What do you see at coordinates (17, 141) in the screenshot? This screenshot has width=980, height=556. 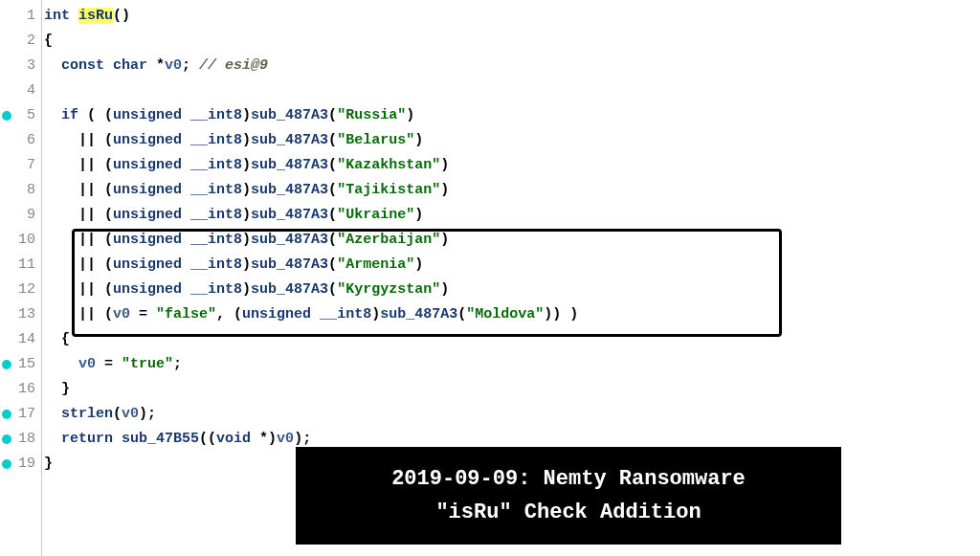 I see `gutter-line: 6` at bounding box center [17, 141].